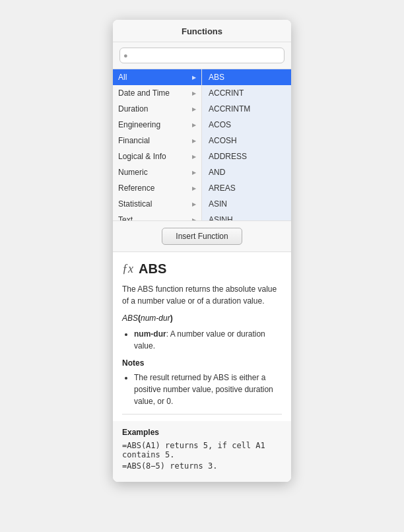 This screenshot has height=532, width=404. I want to click on category-label: Logical & Info, so click(143, 156).